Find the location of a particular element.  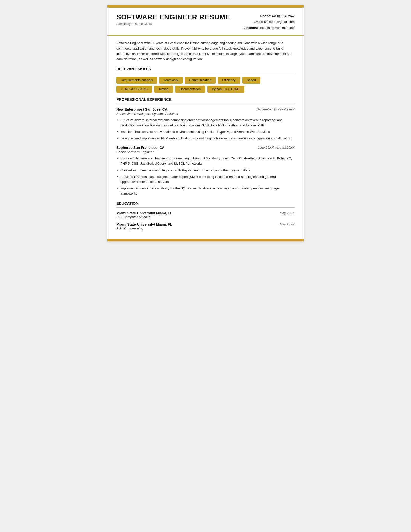

header-contact: Phone: (408) 104-7942 Email: katie.lee@g… is located at coordinates (269, 22).